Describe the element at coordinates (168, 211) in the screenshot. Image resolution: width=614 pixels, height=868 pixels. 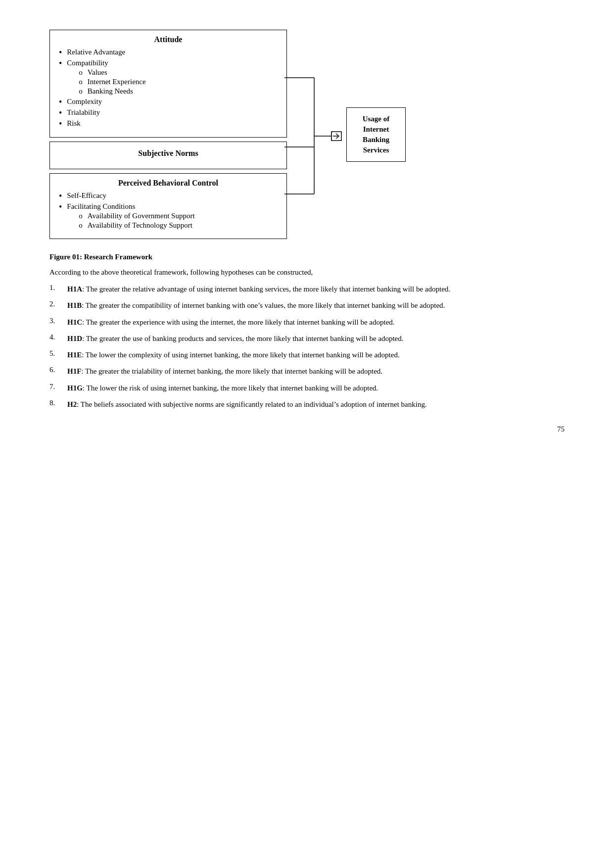
I see `pbc-list: Self-Efficacy Facilitating Conditions Av…` at that location.